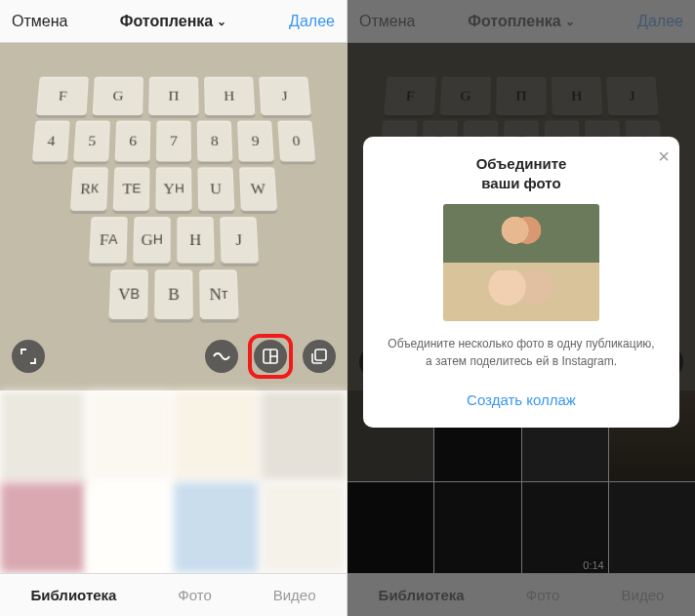 The image size is (695, 616). What do you see at coordinates (521, 352) in the screenshot?
I see `dialog-description: Объедините несколько фото в одну публика…` at bounding box center [521, 352].